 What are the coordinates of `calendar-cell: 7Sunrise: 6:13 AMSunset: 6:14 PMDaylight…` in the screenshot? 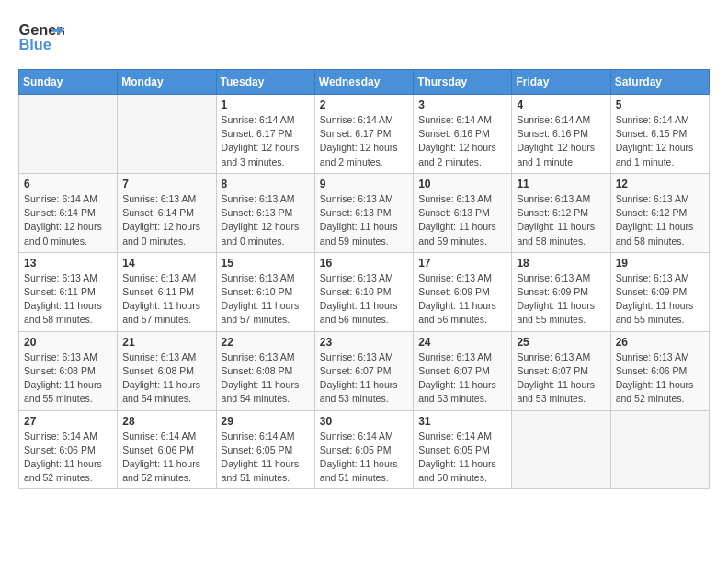 It's located at (167, 213).